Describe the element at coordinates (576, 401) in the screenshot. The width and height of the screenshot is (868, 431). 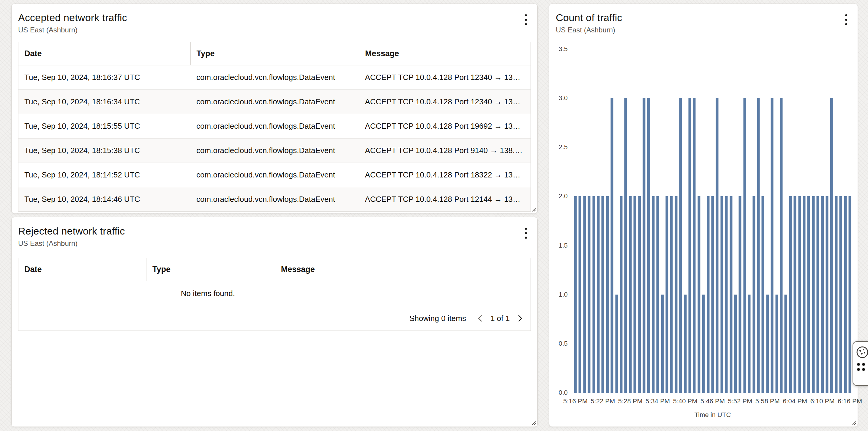
I see `x-tick-label: 5:16 PM` at that location.